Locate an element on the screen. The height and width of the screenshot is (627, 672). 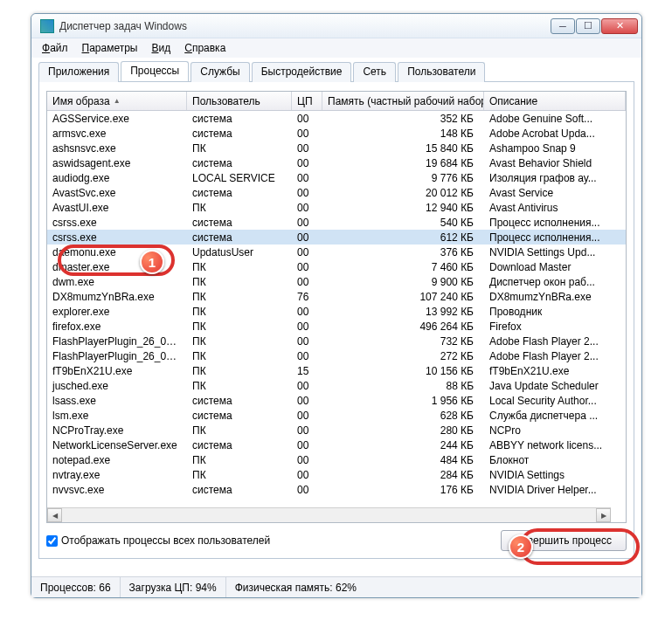
close-button: ✕ is located at coordinates (620, 26).